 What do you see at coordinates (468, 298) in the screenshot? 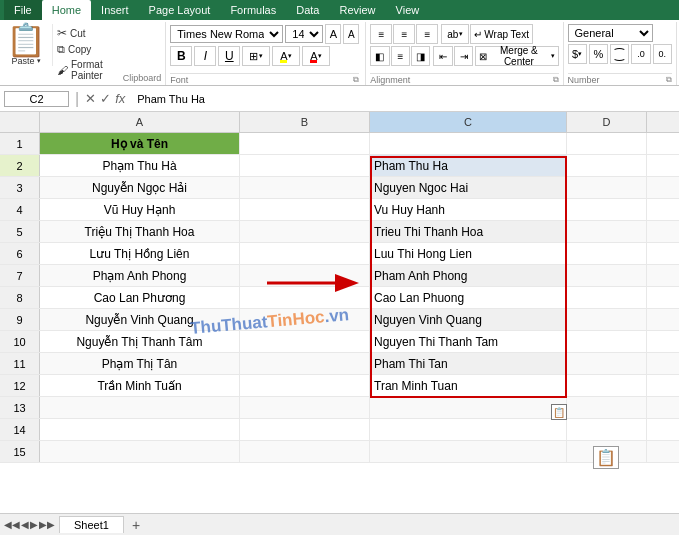
I see `cell-c8: Cao Lan Phuong` at bounding box center [468, 298].